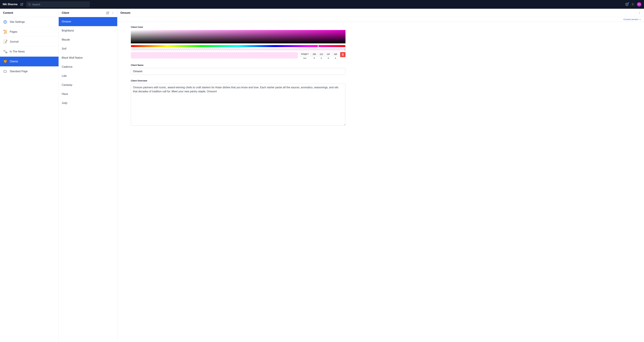 The image size is (644, 342). What do you see at coordinates (322, 58) in the screenshot?
I see `g-caption: G` at bounding box center [322, 58].